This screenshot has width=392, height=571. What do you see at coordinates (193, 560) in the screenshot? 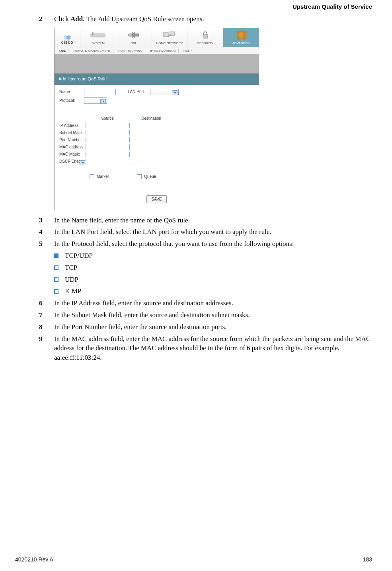
I see `page-footer: 4020210 Rev A 183` at bounding box center [193, 560].